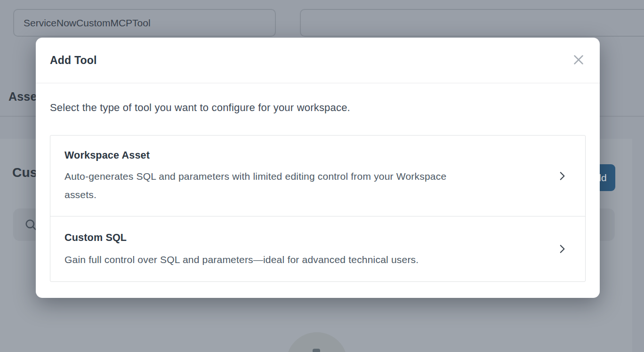 Image resolution: width=644 pixels, height=352 pixels. What do you see at coordinates (579, 60) in the screenshot?
I see `close-icon` at bounding box center [579, 60].